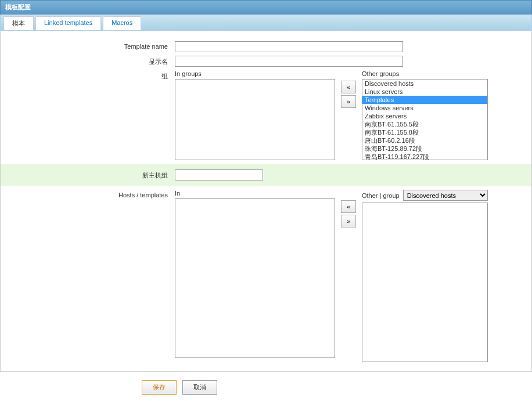 Image resolution: width=532 pixels, height=401 pixels. I want to click on move-right-hosts-button: », so click(348, 221).